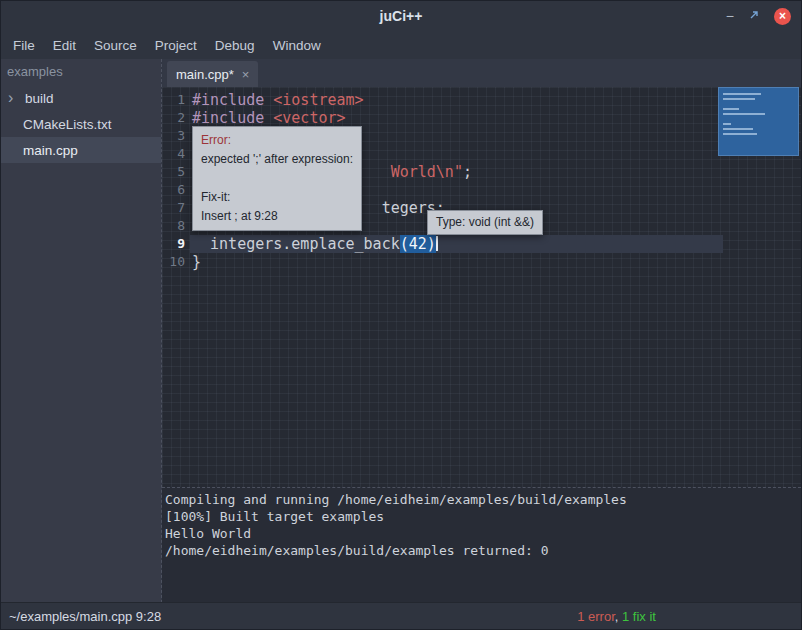  I want to click on bracket-highlight: (42), so click(418, 244).